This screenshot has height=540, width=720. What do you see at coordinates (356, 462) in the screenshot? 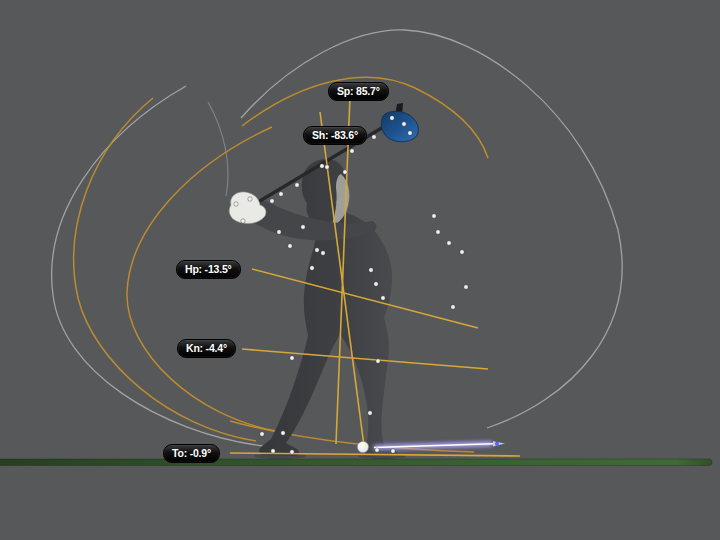
I see `turf-ground-strip` at bounding box center [356, 462].